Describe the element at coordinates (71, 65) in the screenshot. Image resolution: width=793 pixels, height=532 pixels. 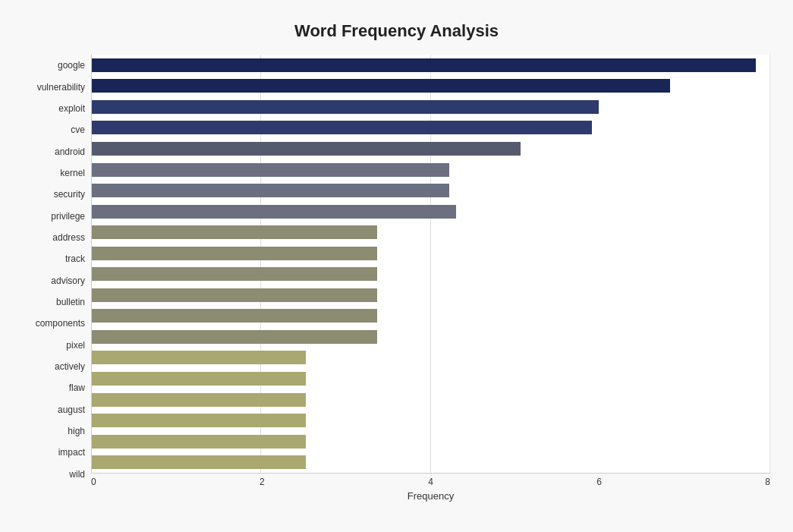
I see `y-label: google` at that location.